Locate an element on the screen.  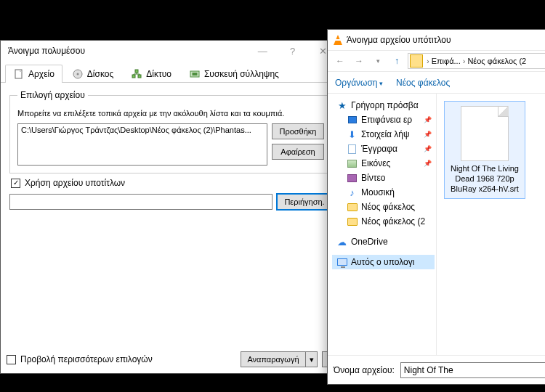
vlc-cone-icon is located at coordinates (338, 40).